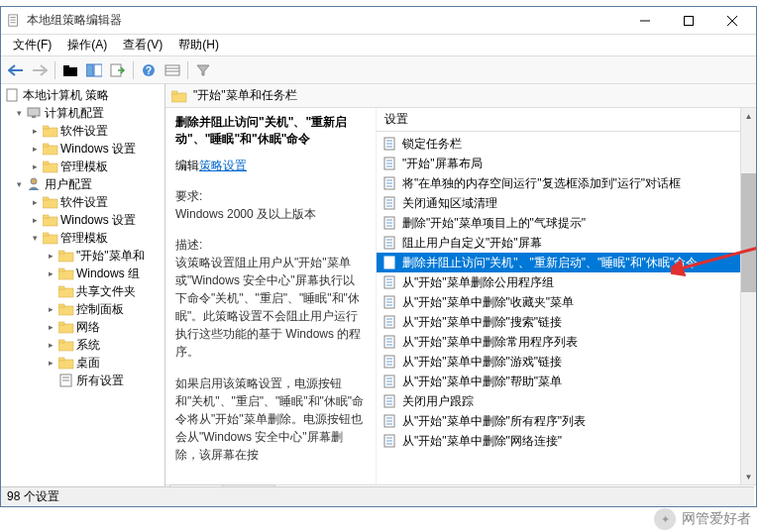  Describe the element at coordinates (83, 95) in the screenshot. I see `tree-root: 本地计算机 策略` at that location.